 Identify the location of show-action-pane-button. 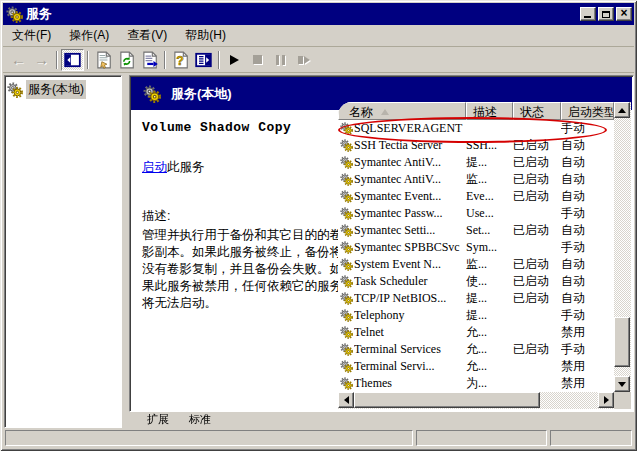
(204, 60).